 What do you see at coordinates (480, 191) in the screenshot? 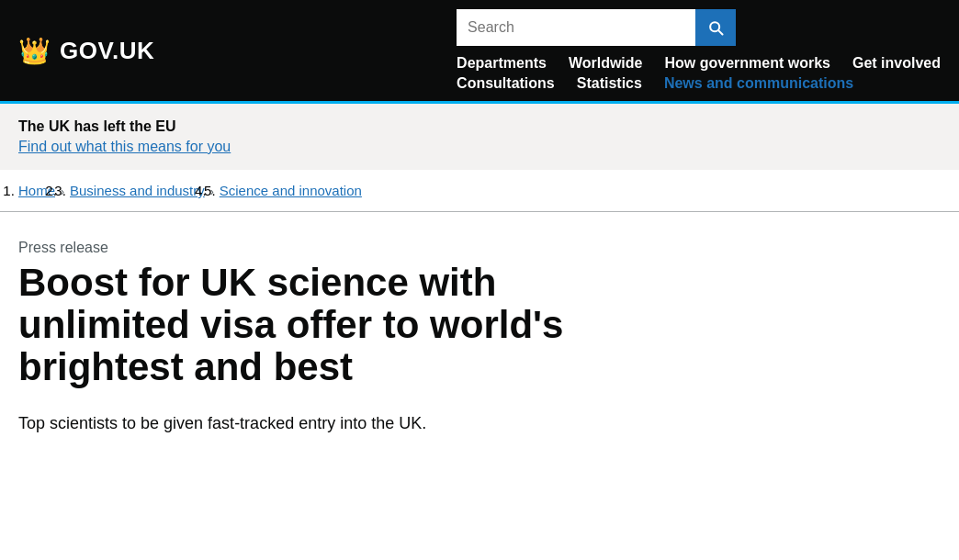
I see `breadcrumb-nav: Home › Business and industry › Science a…` at bounding box center [480, 191].